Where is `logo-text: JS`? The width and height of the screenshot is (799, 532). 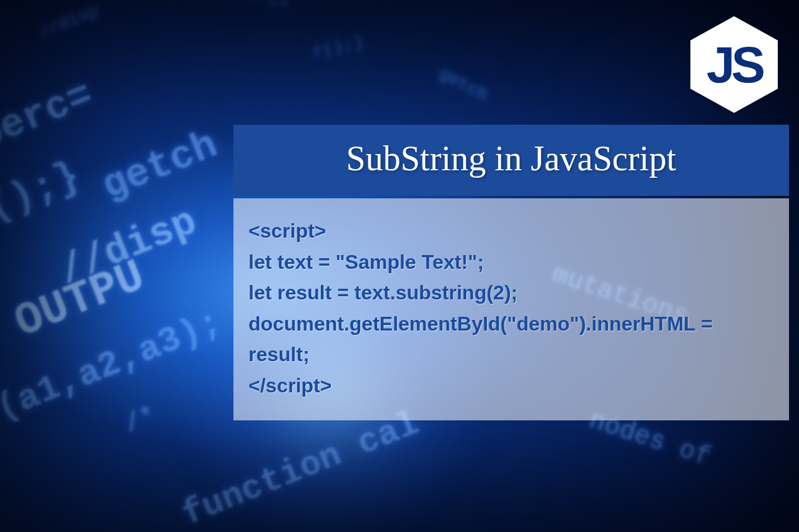
logo-text: JS is located at coordinates (734, 65).